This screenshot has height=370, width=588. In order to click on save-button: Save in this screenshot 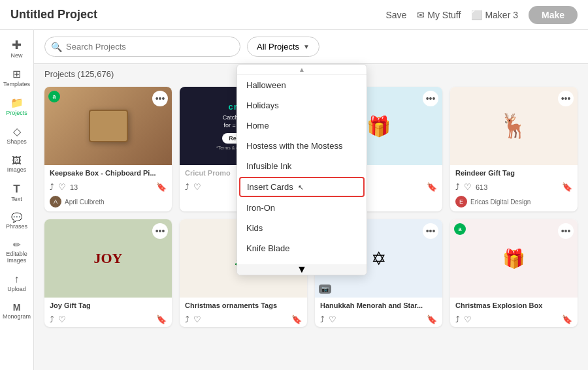, I will do `click(396, 15)`.